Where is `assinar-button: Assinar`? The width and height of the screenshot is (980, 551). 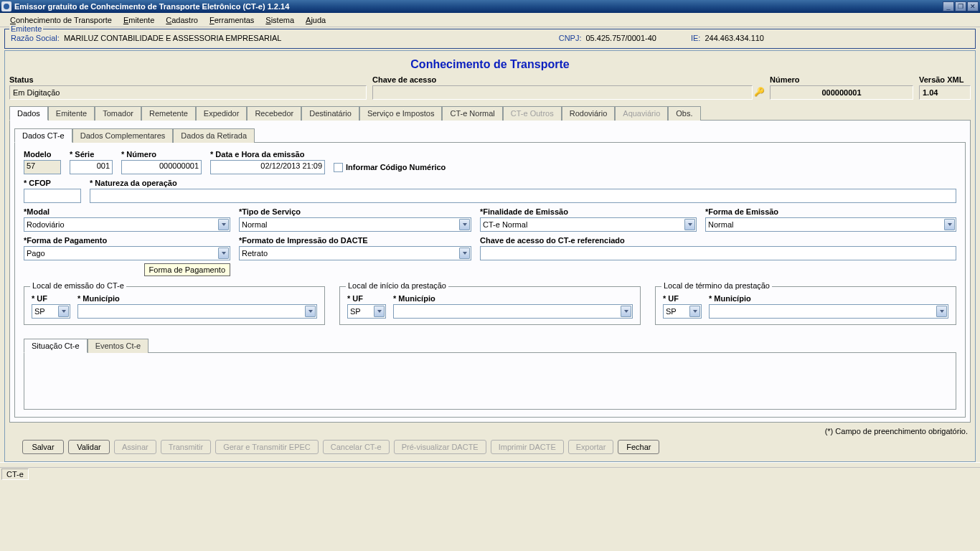 assinar-button: Assinar is located at coordinates (135, 447).